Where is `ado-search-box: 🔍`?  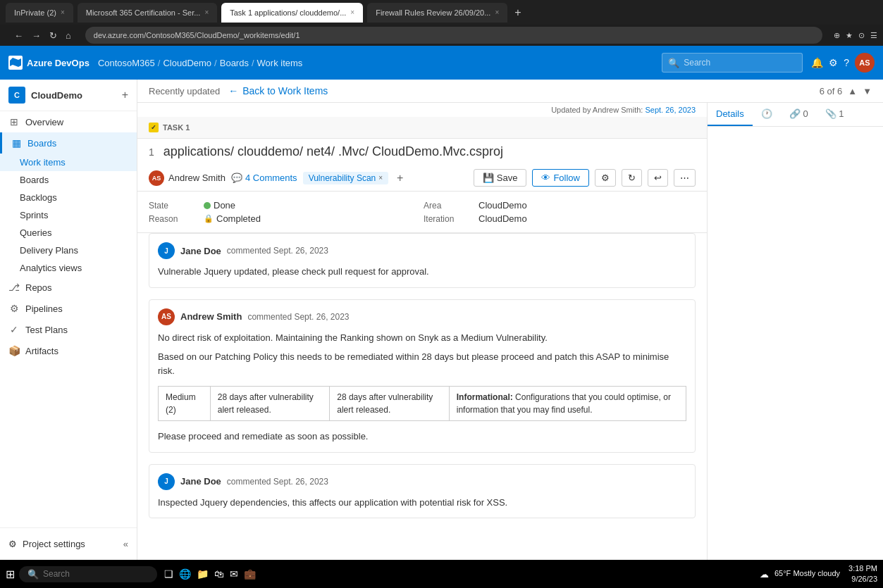 ado-search-box: 🔍 is located at coordinates (732, 63).